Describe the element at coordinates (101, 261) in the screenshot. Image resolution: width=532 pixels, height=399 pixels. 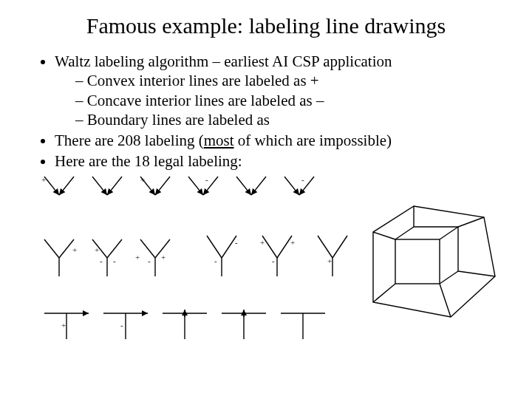
I see `label-r2b-ml: -` at that location.